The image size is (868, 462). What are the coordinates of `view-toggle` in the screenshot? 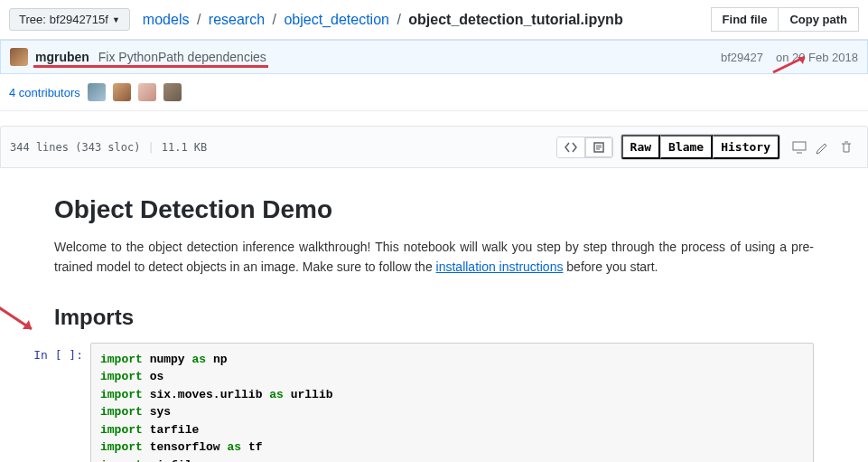 It's located at (585, 147).